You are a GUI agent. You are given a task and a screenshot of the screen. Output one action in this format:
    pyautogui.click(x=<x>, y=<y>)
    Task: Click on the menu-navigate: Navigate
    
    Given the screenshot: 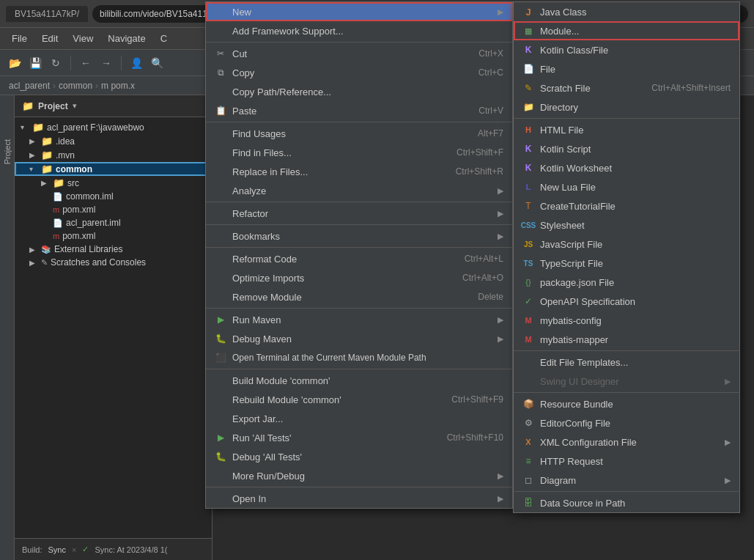 What is the action you would take?
    pyautogui.click(x=126, y=38)
    